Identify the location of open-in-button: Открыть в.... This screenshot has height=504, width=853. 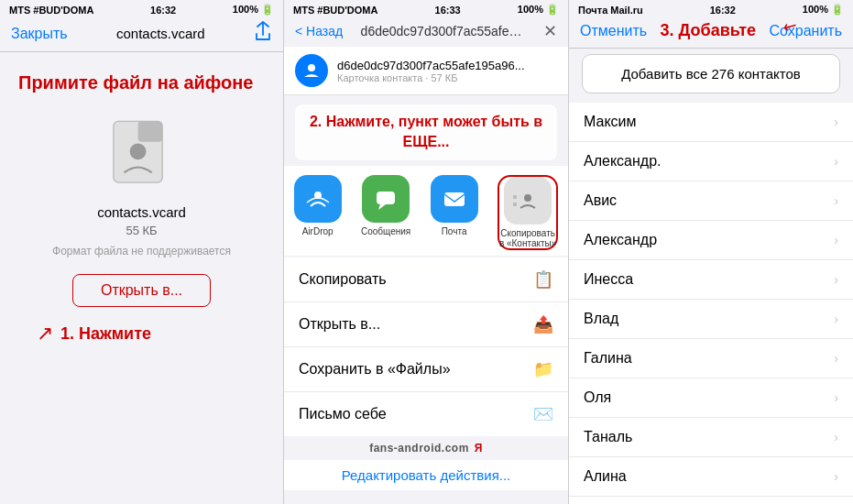
(141, 290).